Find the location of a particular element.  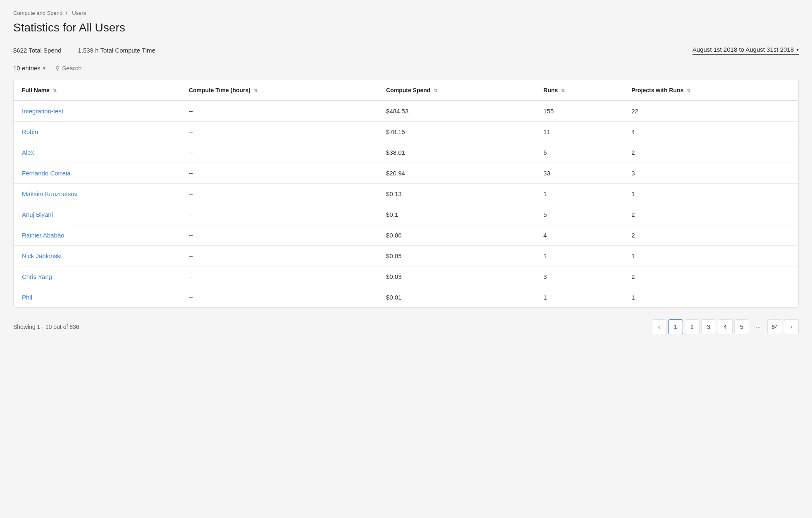

cell-runs-3: 33 is located at coordinates (579, 173).